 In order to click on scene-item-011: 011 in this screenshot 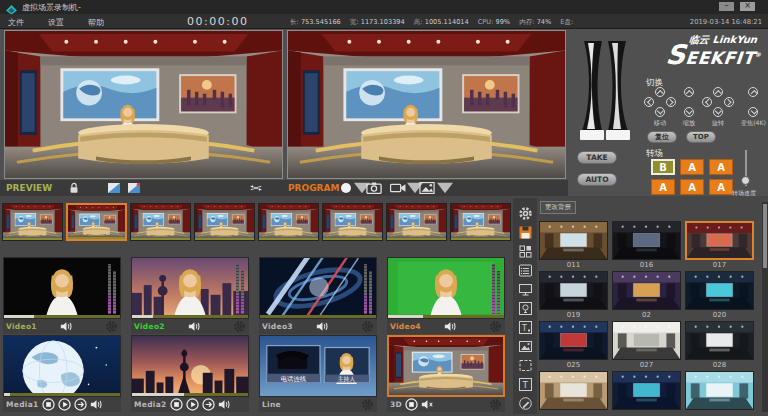, I will do `click(574, 246)`.